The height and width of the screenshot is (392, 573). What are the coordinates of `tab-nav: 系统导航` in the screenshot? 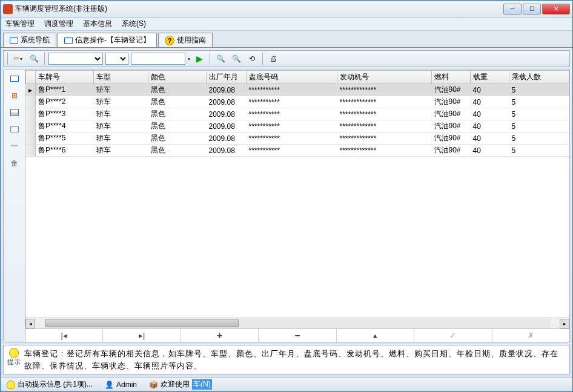 It's located at (30, 40).